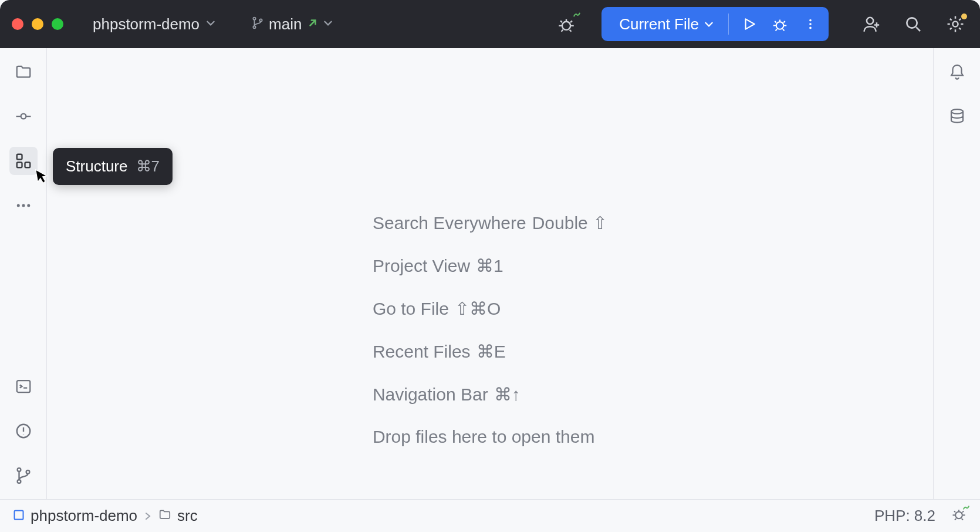 The height and width of the screenshot is (532, 980). I want to click on hint-navigation-bar: Navigation Bar ⌘↑, so click(490, 395).